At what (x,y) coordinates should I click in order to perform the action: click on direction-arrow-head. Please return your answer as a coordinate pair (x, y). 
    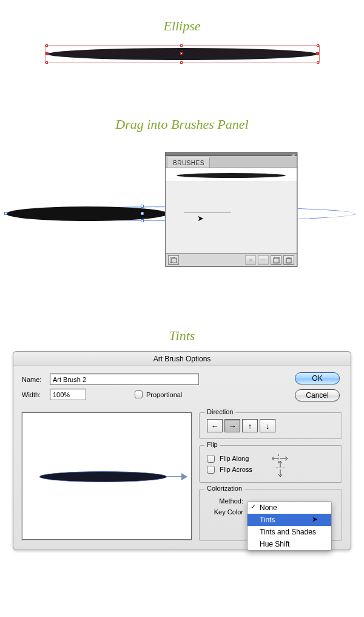
    Looking at the image, I should click on (184, 477).